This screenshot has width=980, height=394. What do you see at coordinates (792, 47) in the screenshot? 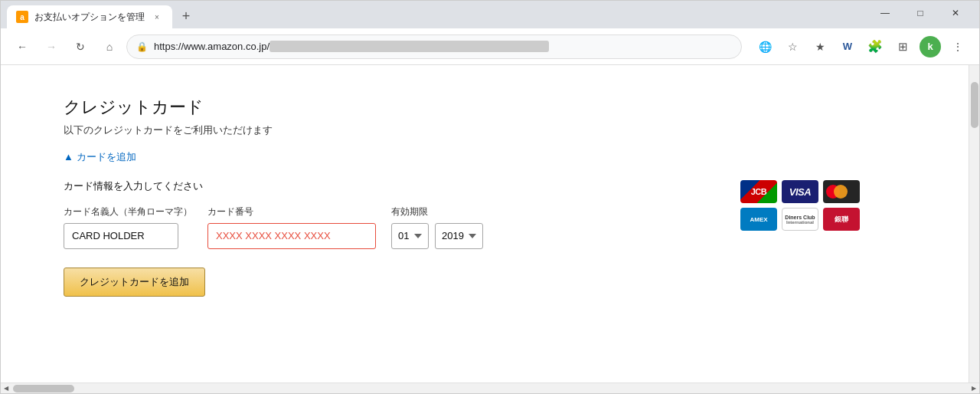
I see `star-icon: ☆` at bounding box center [792, 47].